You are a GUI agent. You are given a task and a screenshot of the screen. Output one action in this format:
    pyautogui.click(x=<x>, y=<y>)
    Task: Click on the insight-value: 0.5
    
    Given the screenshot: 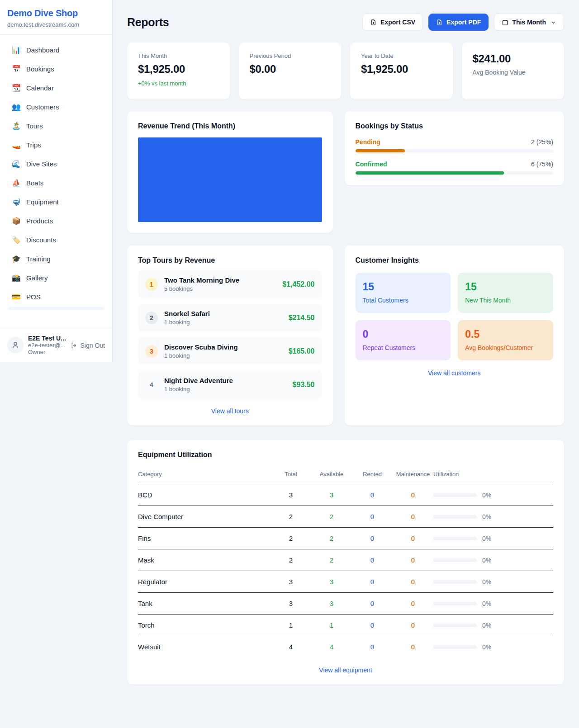 What is the action you would take?
    pyautogui.click(x=506, y=335)
    